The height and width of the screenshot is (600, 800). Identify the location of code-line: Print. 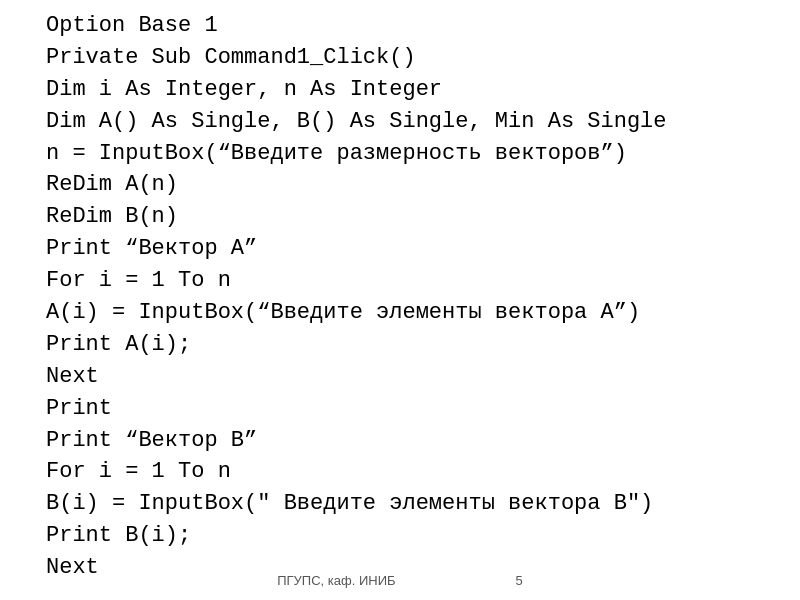
(400, 409).